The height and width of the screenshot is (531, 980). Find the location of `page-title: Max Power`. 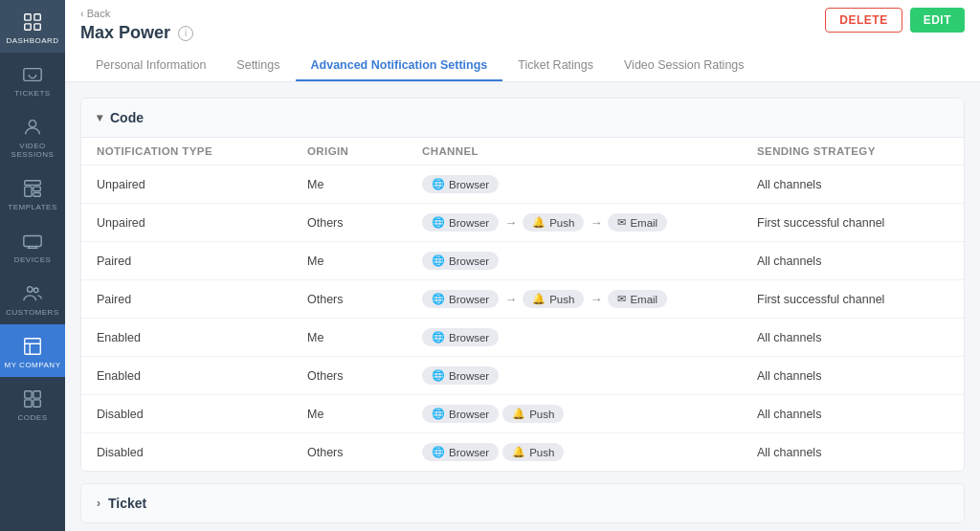

page-title: Max Power is located at coordinates (125, 33).